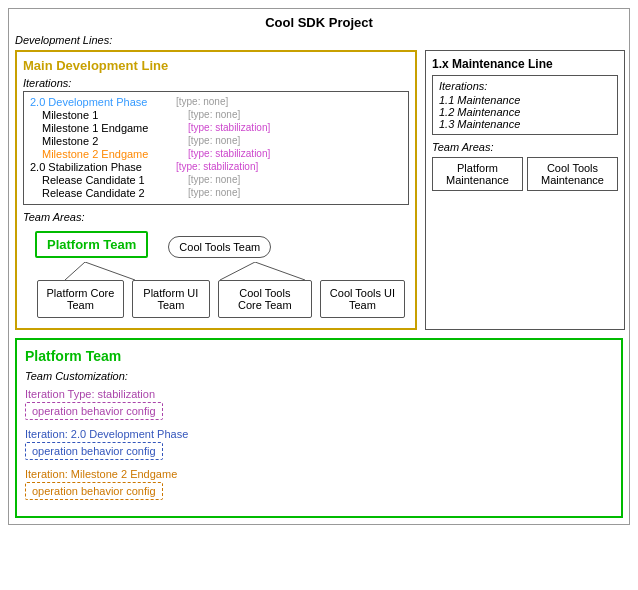 Image resolution: width=638 pixels, height=590 pixels. Describe the element at coordinates (525, 174) in the screenshot. I see `maint-team-areas: Platform Maintenance Cool Tools Maintena…` at that location.